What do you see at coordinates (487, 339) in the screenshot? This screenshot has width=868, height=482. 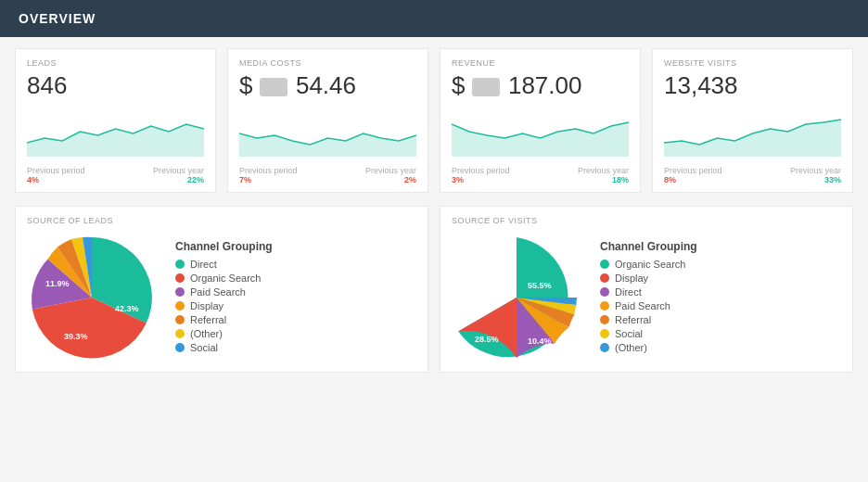 I see `svg-text: 28.5%` at bounding box center [487, 339].